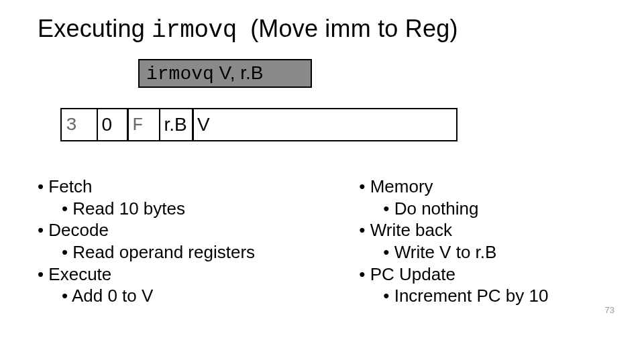  What do you see at coordinates (486, 296) in the screenshot?
I see `stage-pcupdate-detail: Increment PC by 10` at bounding box center [486, 296].